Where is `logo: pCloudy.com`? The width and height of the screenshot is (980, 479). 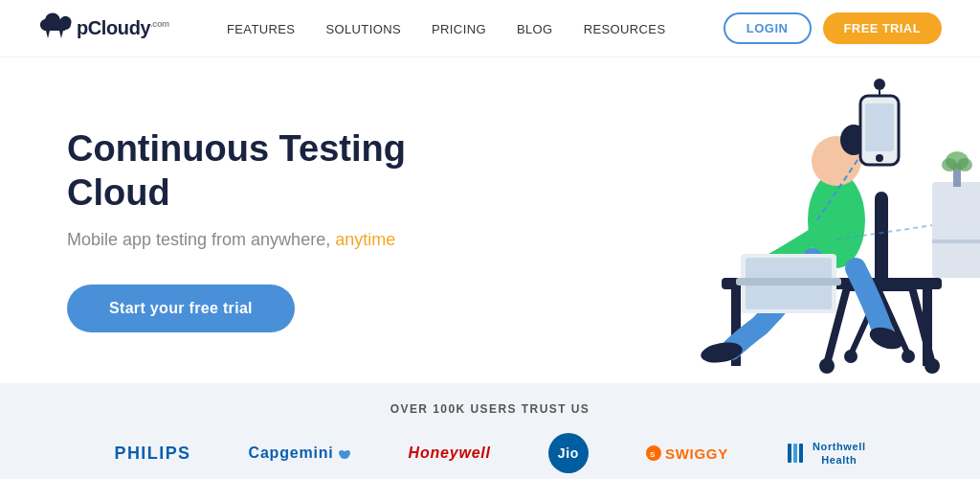 logo: pCloudy.com is located at coordinates (103, 29).